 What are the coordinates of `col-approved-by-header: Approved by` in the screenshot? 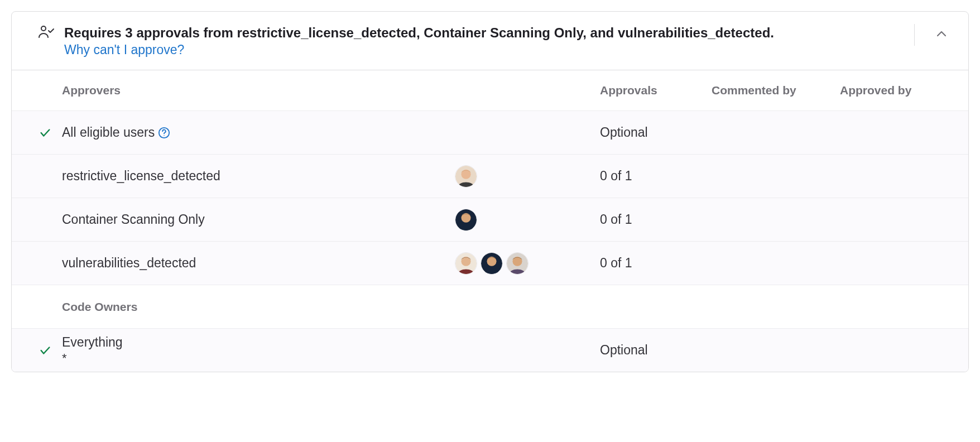 It's located at (896, 90).